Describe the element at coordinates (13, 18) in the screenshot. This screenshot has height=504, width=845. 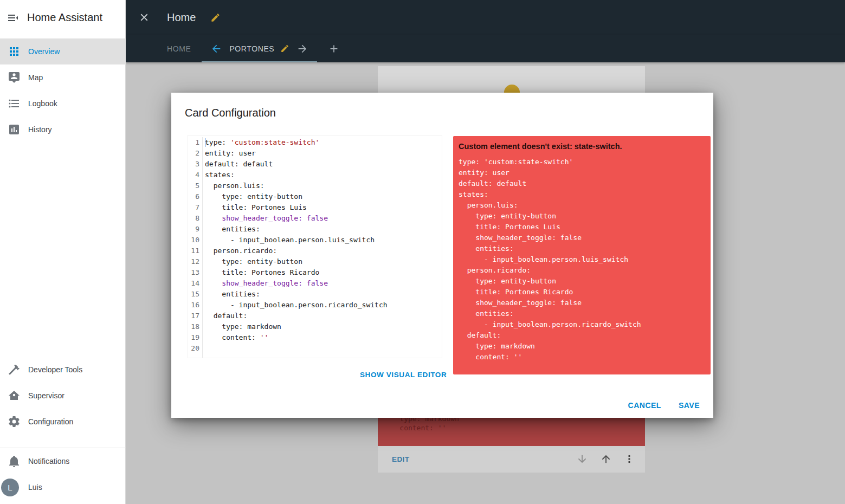
I see `menu-open-icon` at that location.